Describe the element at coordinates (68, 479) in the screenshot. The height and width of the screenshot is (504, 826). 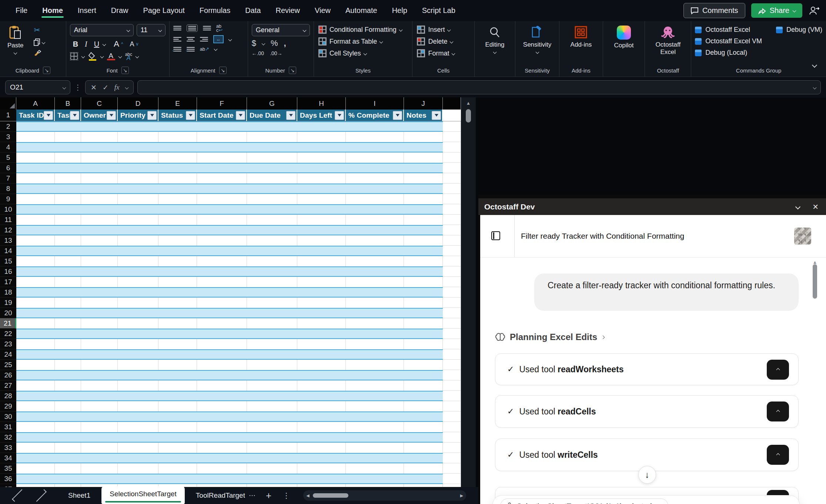
I see `cell-B36` at that location.